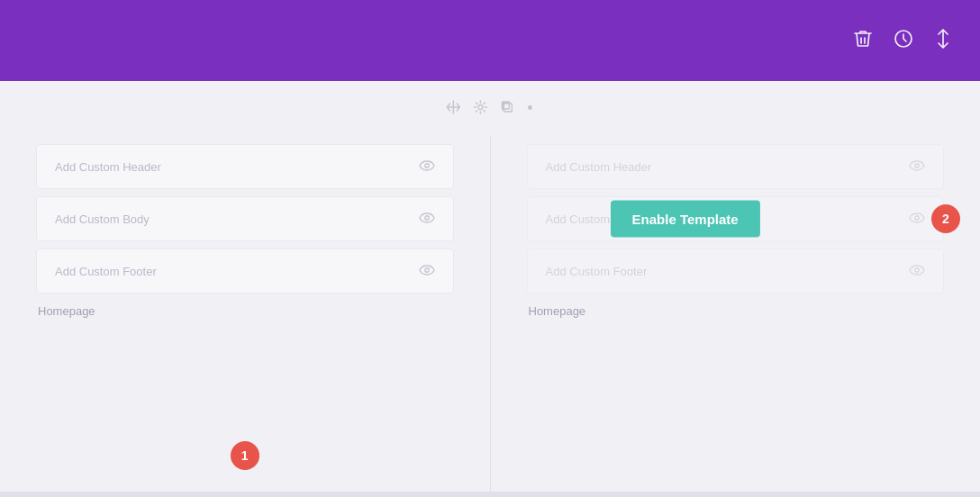 The height and width of the screenshot is (497, 980). Describe the element at coordinates (245, 219) in the screenshot. I see `left-body-card: Add Custom Body` at that location.